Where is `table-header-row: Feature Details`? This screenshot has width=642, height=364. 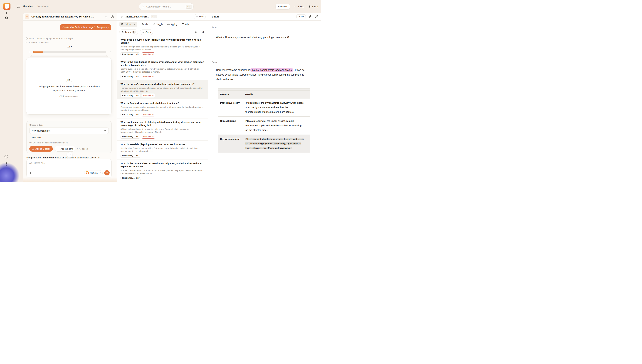
table-header-row: Feature Details is located at coordinates (264, 94).